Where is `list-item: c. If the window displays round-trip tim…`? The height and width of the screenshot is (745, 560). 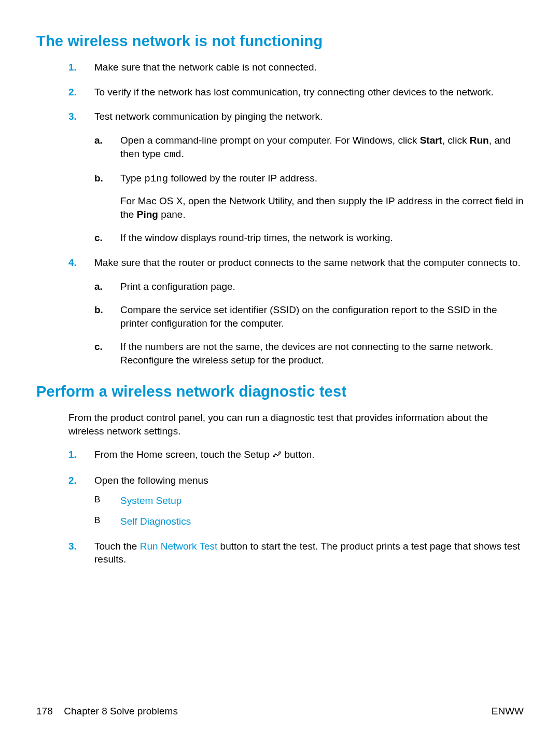 list-item: c. If the window displays round-trip tim… is located at coordinates (309, 238).